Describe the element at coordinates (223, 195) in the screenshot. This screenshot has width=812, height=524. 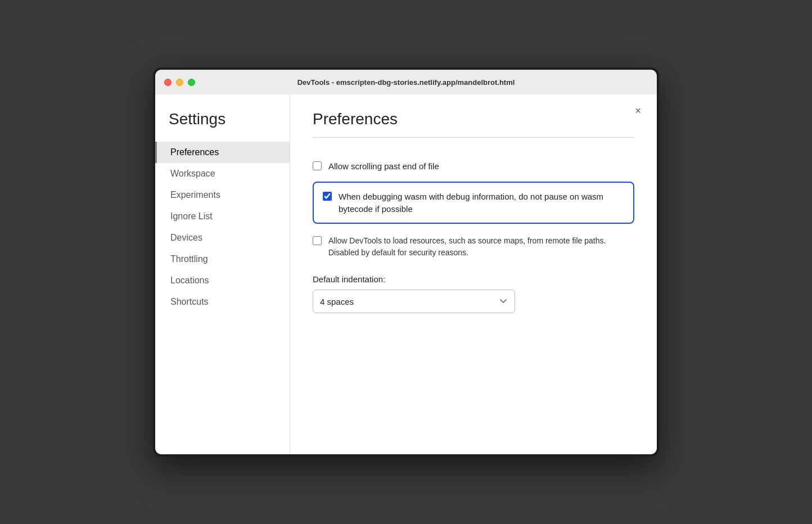
I see `sidebar-item-experiments: Experiments` at that location.